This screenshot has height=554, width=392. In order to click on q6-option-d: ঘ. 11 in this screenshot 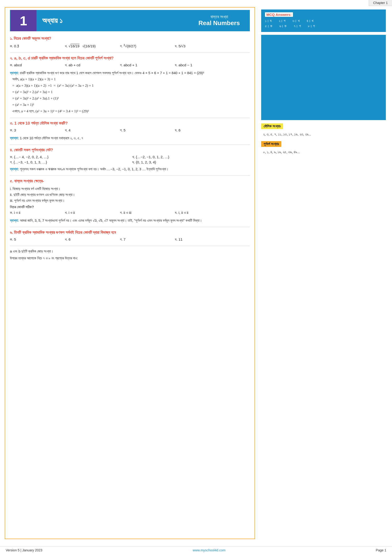, I will do `click(199, 239)`.